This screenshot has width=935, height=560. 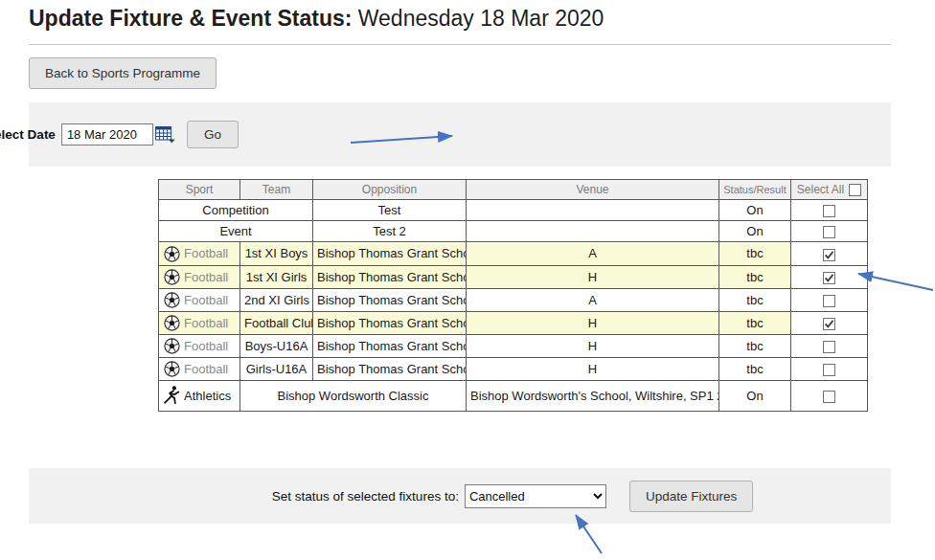 I want to click on header-venue: Venue, so click(x=593, y=190).